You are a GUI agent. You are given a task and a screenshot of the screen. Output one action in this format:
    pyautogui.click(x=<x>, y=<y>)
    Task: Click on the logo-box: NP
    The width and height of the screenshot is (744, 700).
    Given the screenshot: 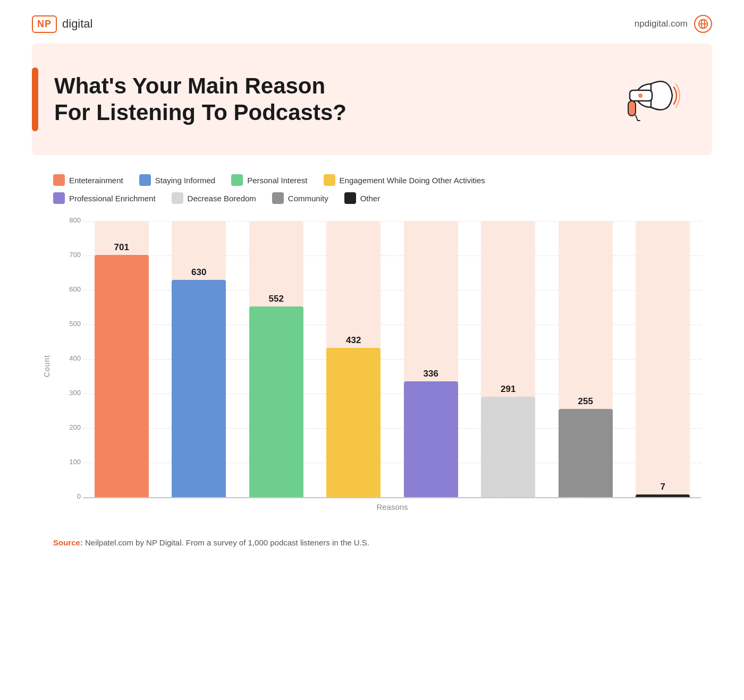 What is the action you would take?
    pyautogui.click(x=45, y=24)
    